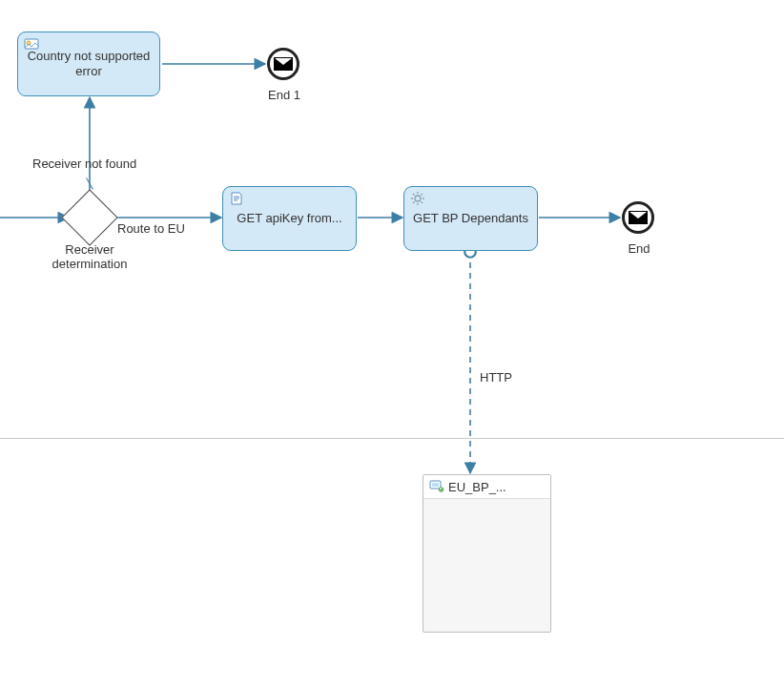 The height and width of the screenshot is (687, 784). I want to click on activity-label: Country not supported error, so click(89, 63).